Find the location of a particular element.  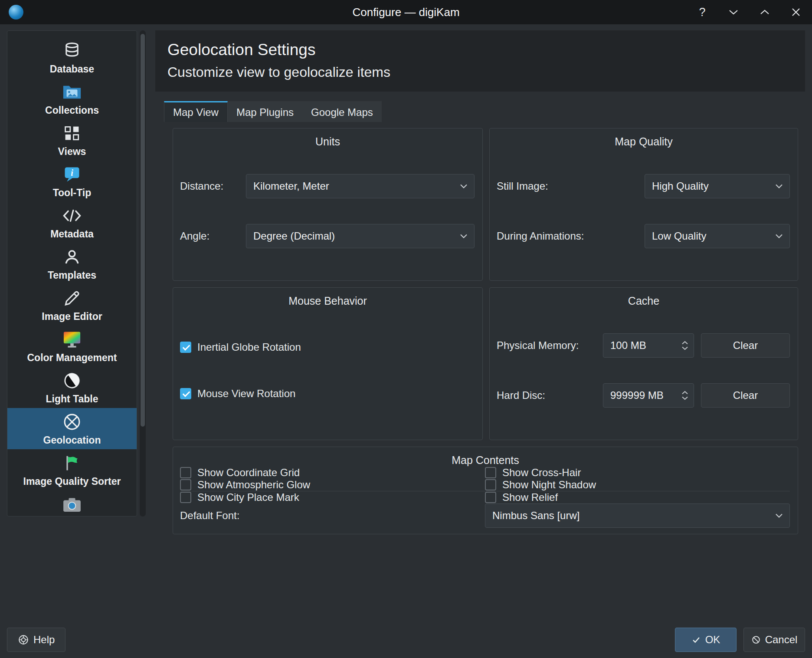

sidebar-item-light-table: Light Table is located at coordinates (72, 387).